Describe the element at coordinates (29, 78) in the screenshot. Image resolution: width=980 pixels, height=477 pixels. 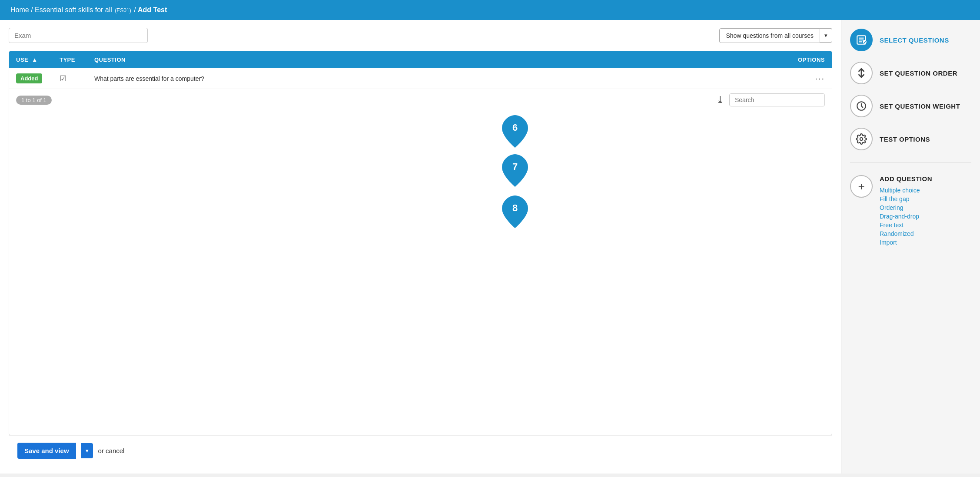
I see `added-badge: Added` at that location.